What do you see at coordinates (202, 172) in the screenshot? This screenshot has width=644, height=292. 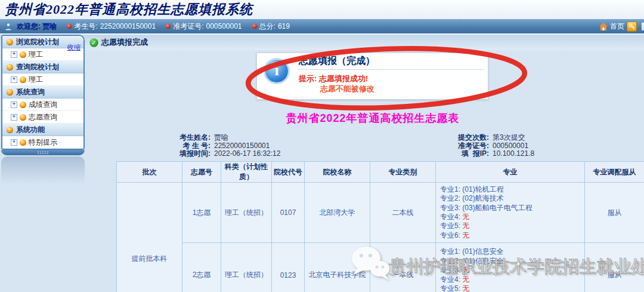 I see `col-header-volunteer-no: 志愿号` at bounding box center [202, 172].